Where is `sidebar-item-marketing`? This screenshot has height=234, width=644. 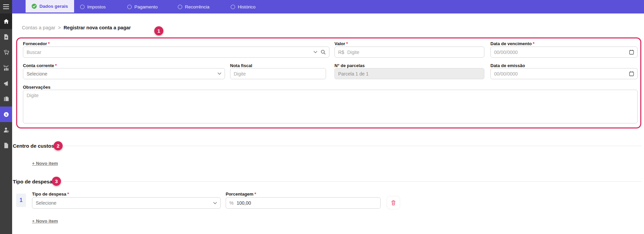 sidebar-item-marketing is located at coordinates (6, 83).